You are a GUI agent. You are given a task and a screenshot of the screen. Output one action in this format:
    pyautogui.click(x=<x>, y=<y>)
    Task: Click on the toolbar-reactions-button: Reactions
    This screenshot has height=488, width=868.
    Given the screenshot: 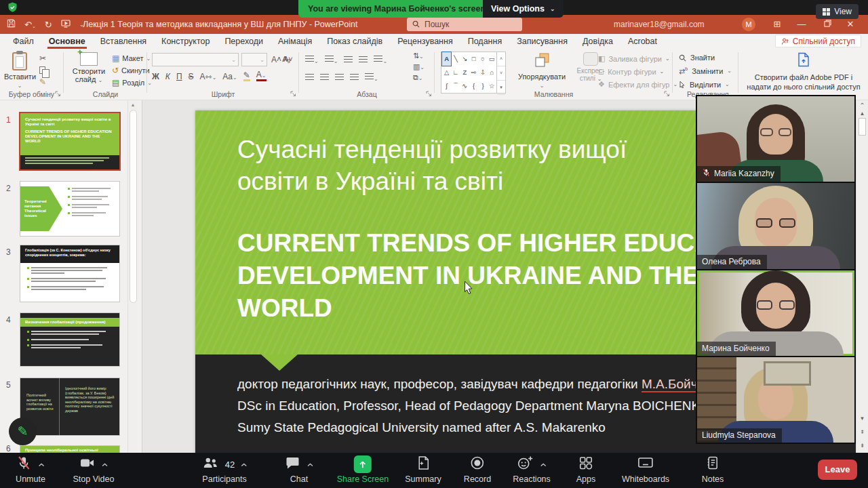 What is the action you would take?
    pyautogui.click(x=532, y=470)
    